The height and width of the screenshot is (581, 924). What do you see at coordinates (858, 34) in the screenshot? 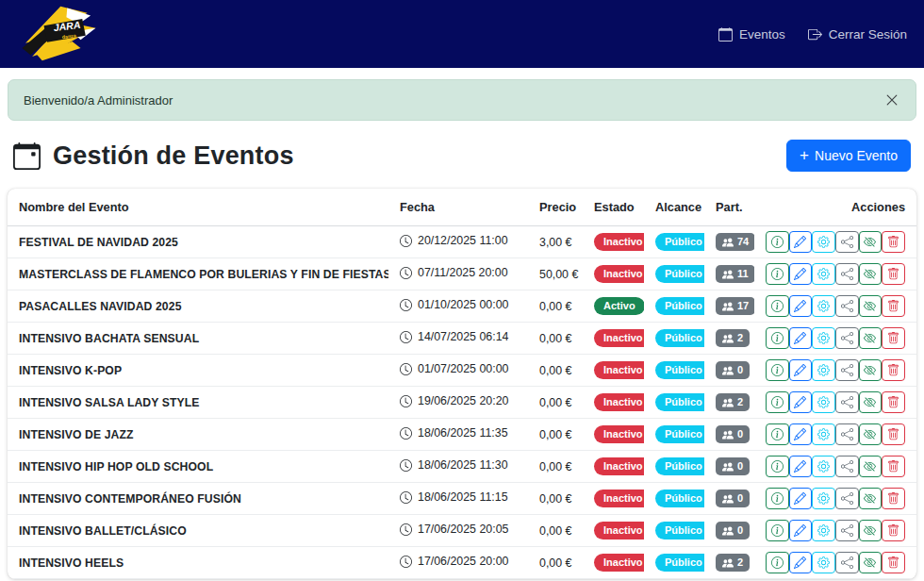
I see `nav-link-cerrar-sesion: Cerrar Sesión` at bounding box center [858, 34].